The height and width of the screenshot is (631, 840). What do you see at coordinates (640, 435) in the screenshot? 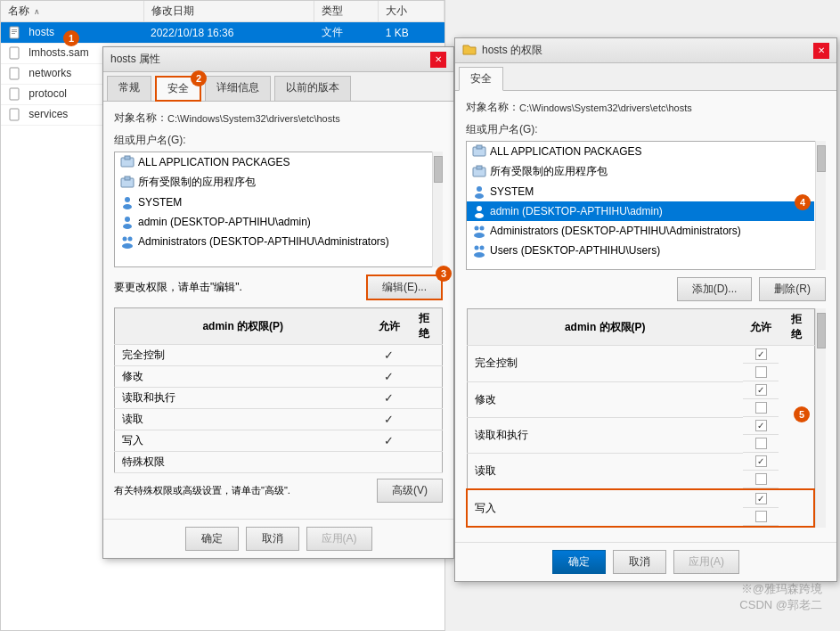
I see `perm-row: 读取和执行` at bounding box center [640, 435].